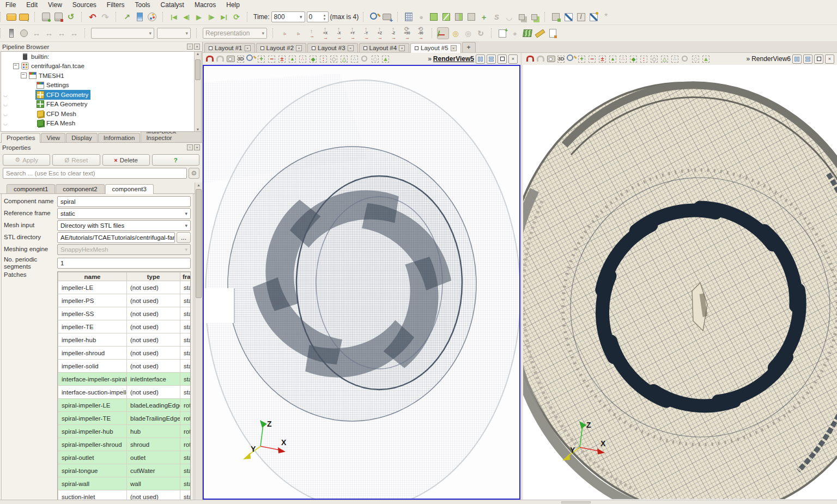 The height and width of the screenshot is (504, 837). I want to click on time-value-combo: 800▾, so click(288, 17).